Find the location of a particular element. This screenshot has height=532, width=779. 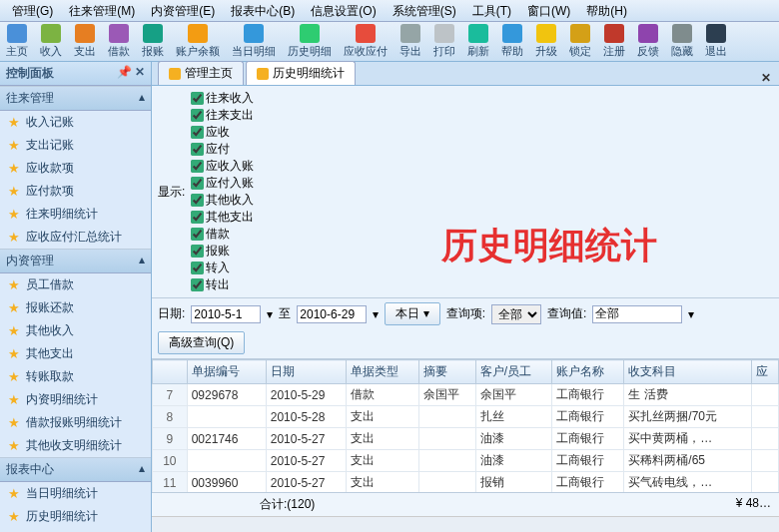

date-to-input is located at coordinates (332, 314).